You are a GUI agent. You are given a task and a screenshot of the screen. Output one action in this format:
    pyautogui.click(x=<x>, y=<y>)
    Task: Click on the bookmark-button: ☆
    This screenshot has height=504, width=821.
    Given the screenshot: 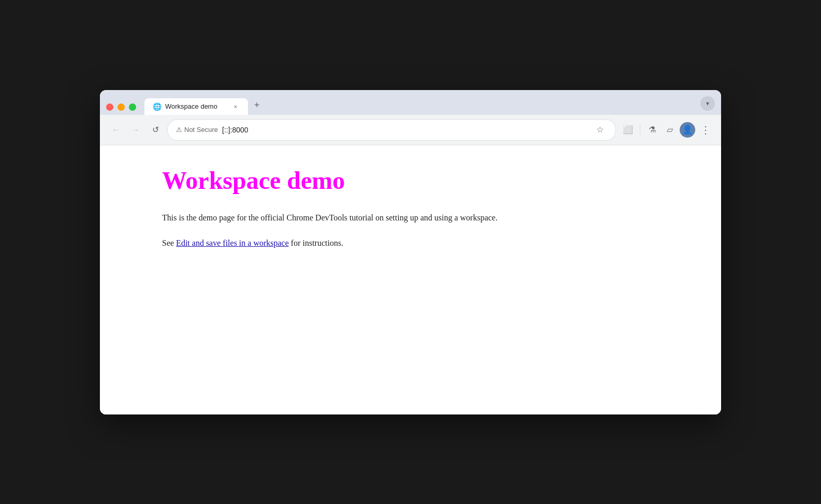 What is the action you would take?
    pyautogui.click(x=600, y=130)
    